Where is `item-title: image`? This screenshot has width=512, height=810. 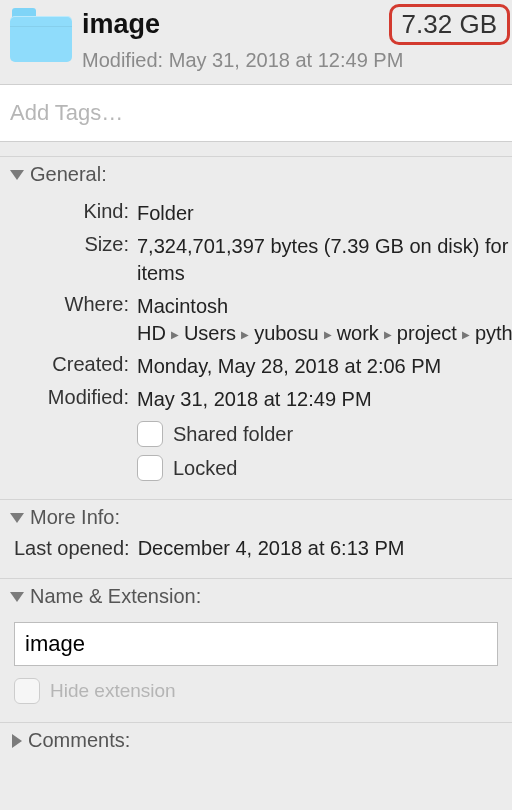 item-title: image is located at coordinates (121, 25).